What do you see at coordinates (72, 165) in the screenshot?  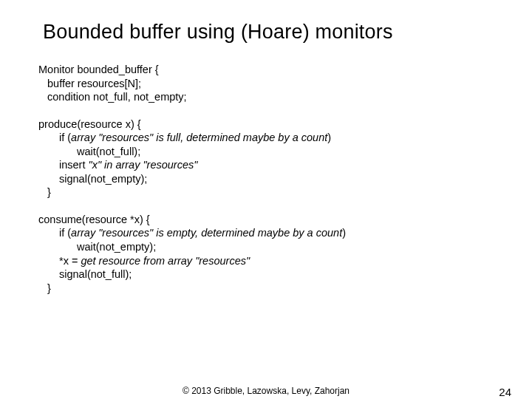 I see `text: insert` at bounding box center [72, 165].